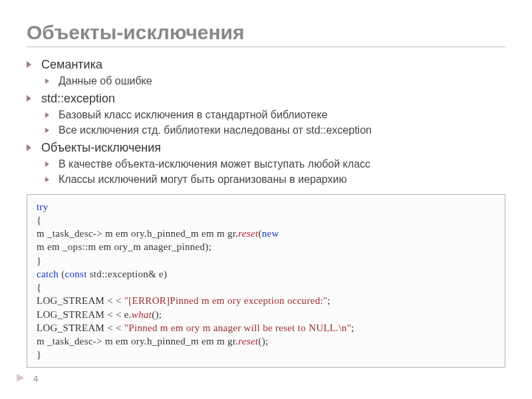 The width and height of the screenshot is (532, 399). I want to click on code-text: LOG_STREAM < < e., so click(84, 315).